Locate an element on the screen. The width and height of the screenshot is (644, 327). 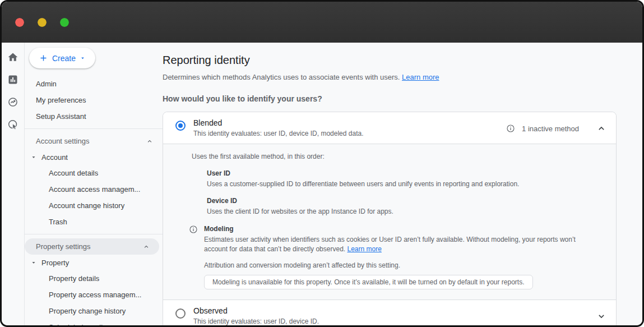
modeling-unavailable-alert: Modeling is unavailable for this propert… is located at coordinates (369, 282).